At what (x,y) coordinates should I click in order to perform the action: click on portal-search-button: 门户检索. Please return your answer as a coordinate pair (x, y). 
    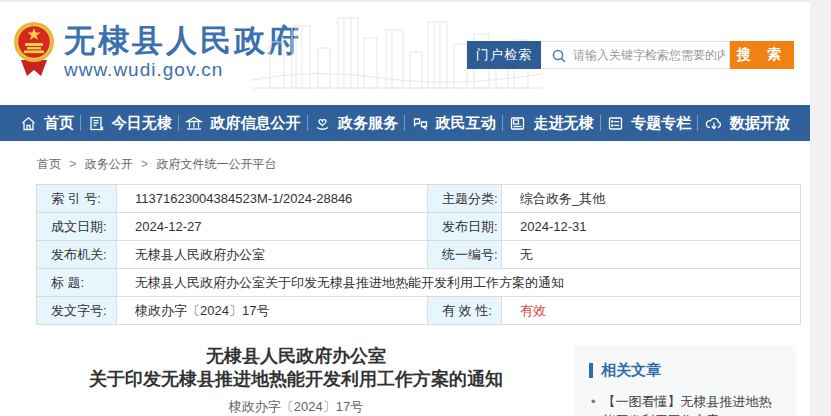
    Looking at the image, I should click on (504, 55).